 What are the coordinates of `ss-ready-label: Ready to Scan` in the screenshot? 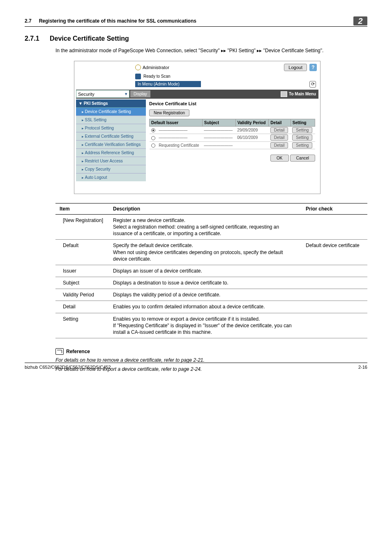 It's located at (157, 76).